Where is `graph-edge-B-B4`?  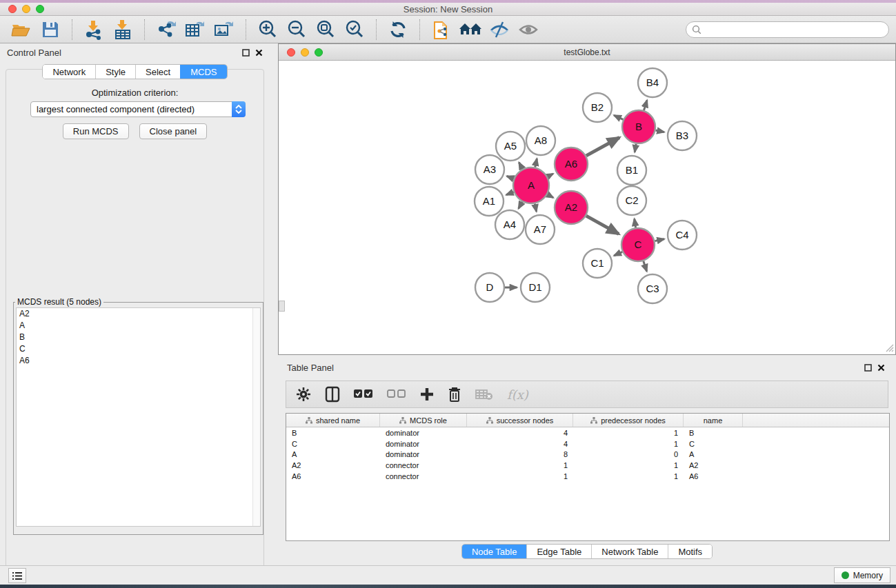 graph-edge-B-B4 is located at coordinates (646, 105).